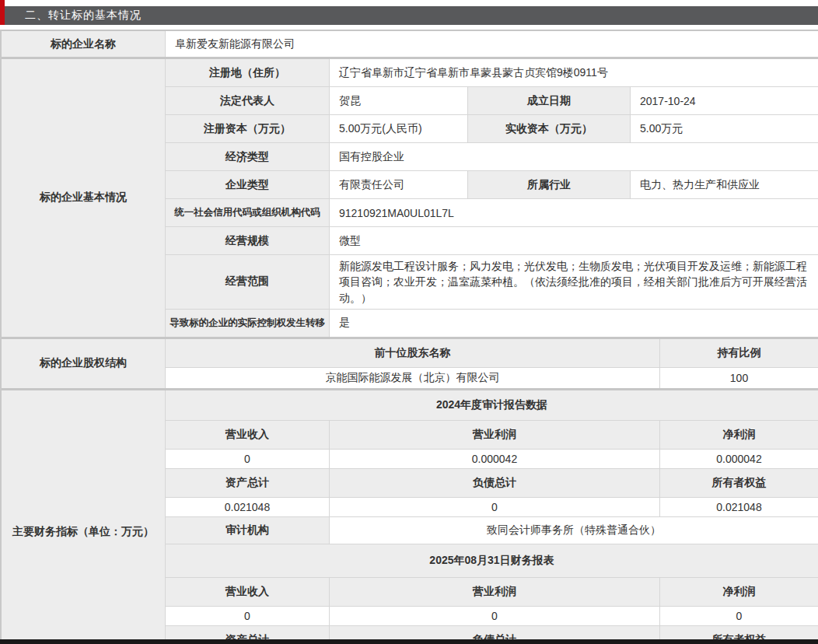 Image resolution: width=818 pixels, height=644 pixels. Describe the element at coordinates (724, 129) in the screenshot. I see `row-value: 5.00万元` at that location.